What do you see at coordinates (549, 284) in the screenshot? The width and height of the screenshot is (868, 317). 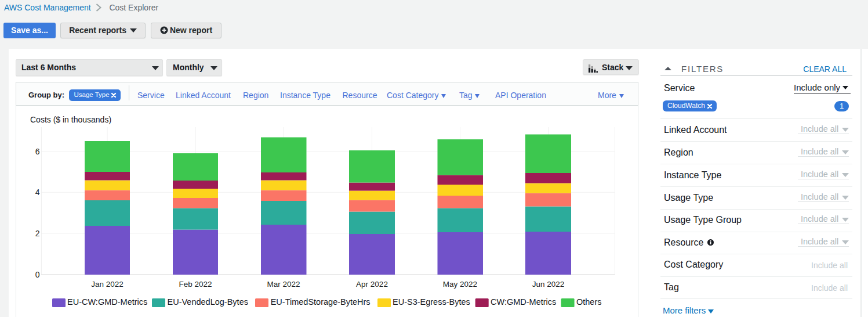 I see `svg-text: Jun 2022` at bounding box center [549, 284].